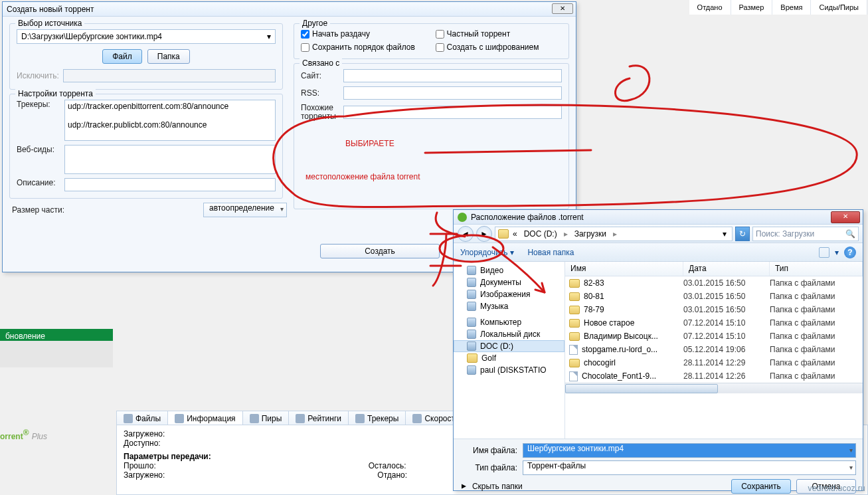 This screenshot has width=868, height=495. I want to click on piece-size-combo: автоопределение, so click(245, 210).